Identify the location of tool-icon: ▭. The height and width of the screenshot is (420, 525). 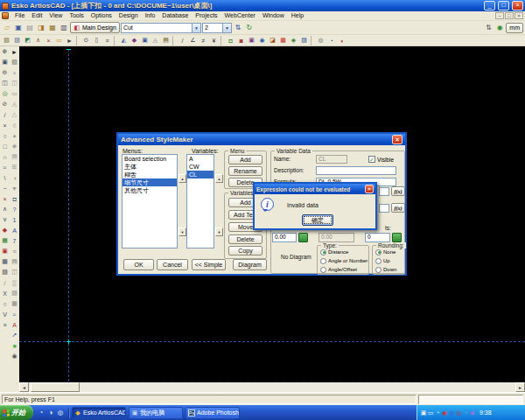
(15, 94).